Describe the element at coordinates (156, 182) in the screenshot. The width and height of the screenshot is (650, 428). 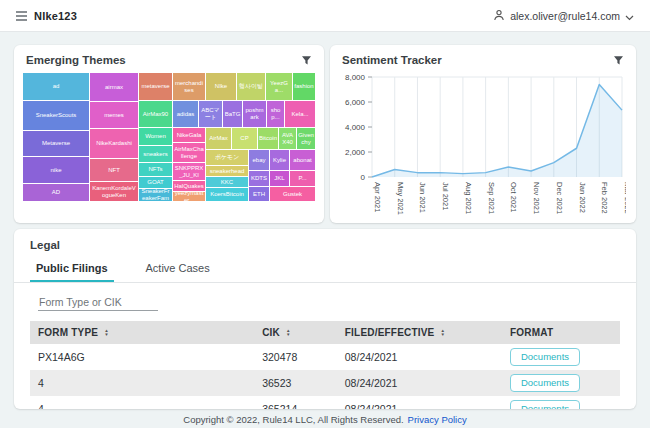
I see `treemap-cell: GOAT` at that location.